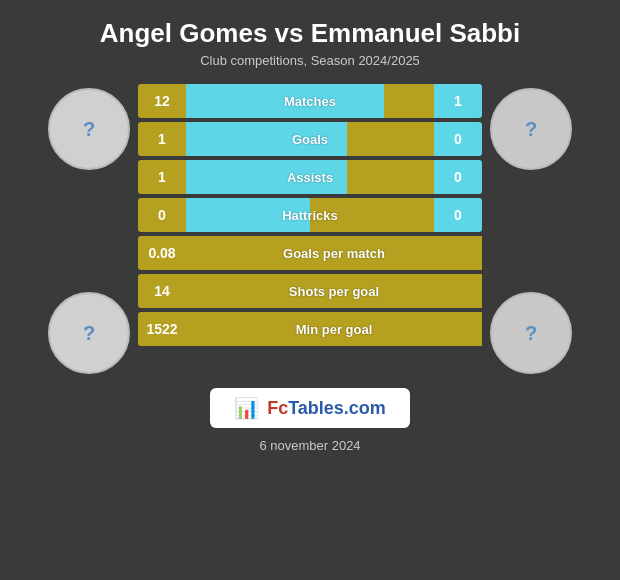  I want to click on right-avatar-top-icon: ?, so click(531, 130).